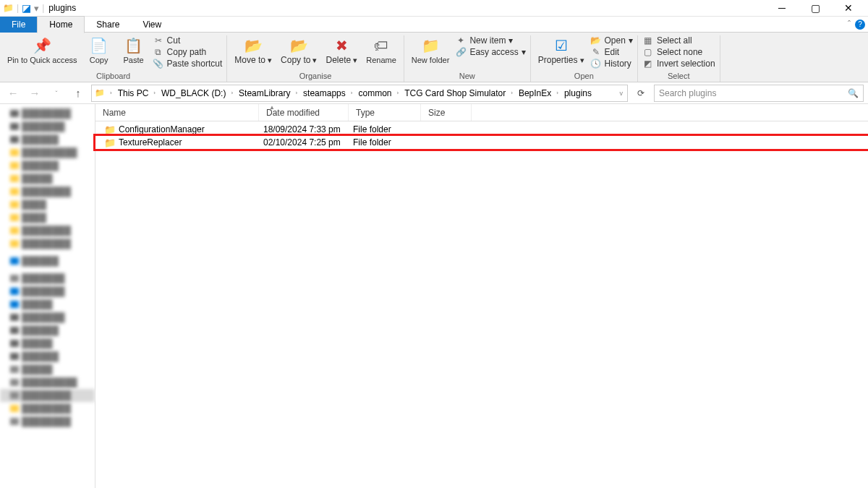 The height and width of the screenshot is (488, 868). Describe the element at coordinates (253, 46) in the screenshot. I see `move-icon: 📂` at that location.